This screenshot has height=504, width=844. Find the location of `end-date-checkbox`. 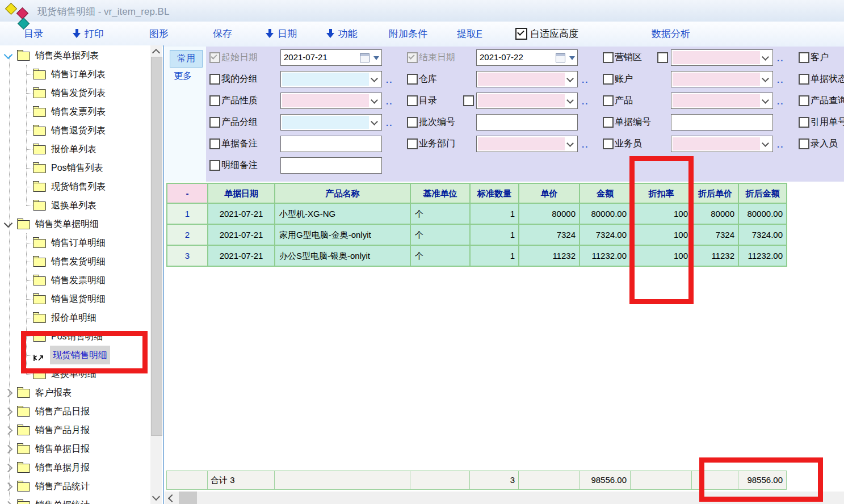

end-date-checkbox is located at coordinates (412, 58).